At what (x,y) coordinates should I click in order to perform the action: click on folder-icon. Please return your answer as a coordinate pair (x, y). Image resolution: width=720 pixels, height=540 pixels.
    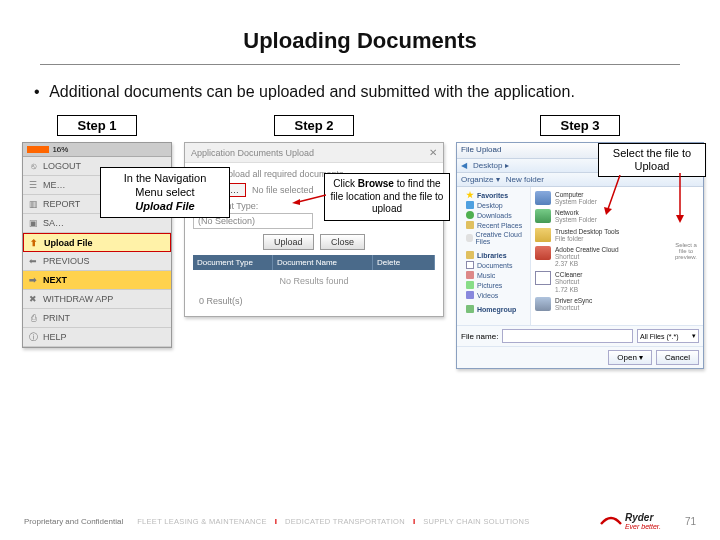
    Looking at the image, I should click on (470, 225).